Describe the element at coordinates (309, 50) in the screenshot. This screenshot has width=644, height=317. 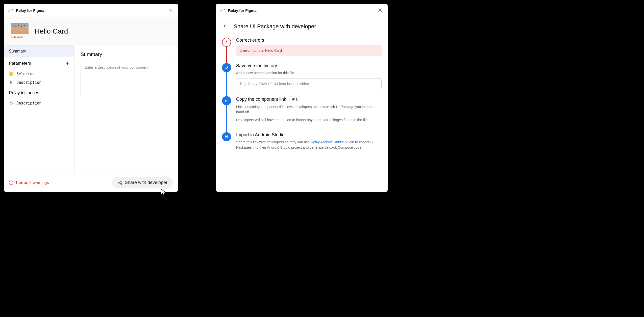
I see `error-banner: 1 error found in Hello Card` at that location.